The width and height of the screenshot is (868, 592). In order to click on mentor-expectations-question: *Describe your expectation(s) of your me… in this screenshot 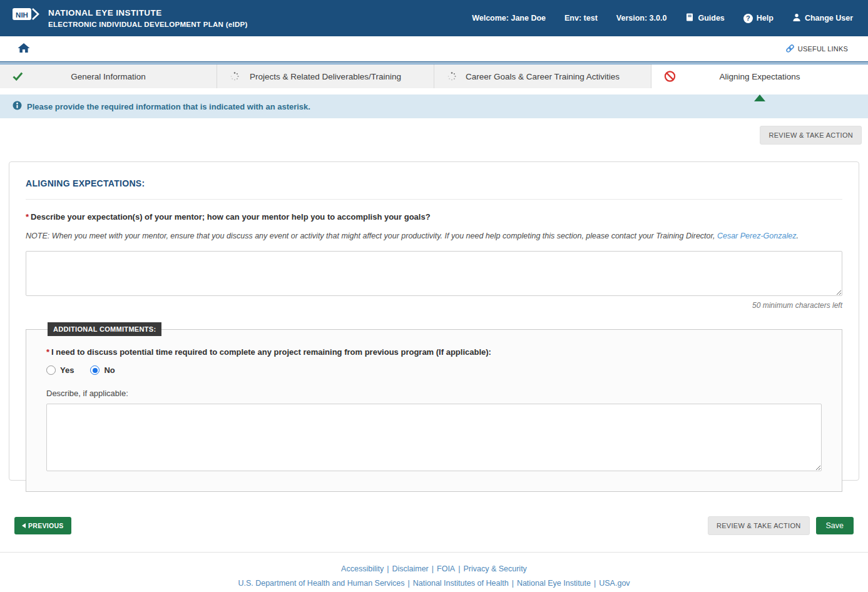, I will do `click(434, 217)`.